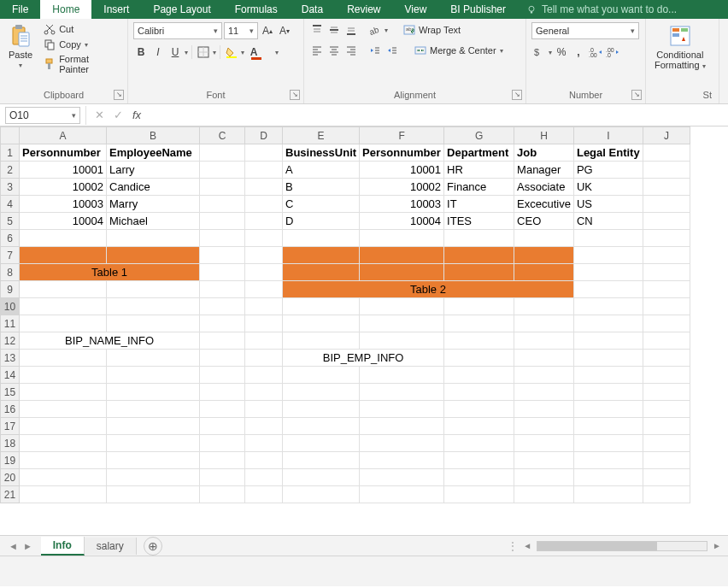 This screenshot has height=588, width=728. I want to click on cell-F21, so click(402, 495).